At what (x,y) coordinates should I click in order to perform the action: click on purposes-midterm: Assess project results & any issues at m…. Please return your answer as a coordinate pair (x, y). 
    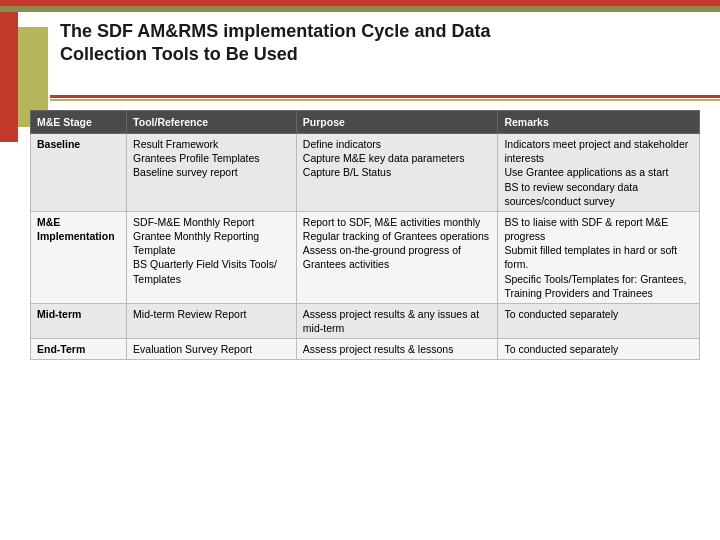
    Looking at the image, I should click on (397, 320).